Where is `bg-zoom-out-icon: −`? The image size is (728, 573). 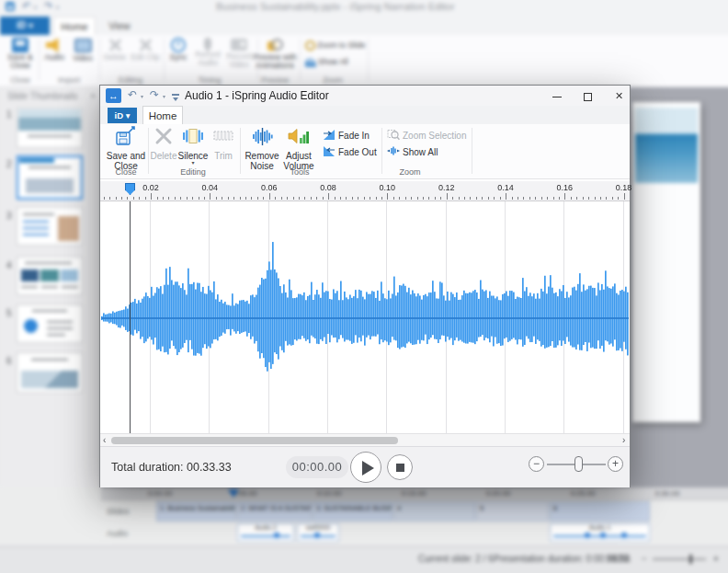 bg-zoom-out-icon: − is located at coordinates (644, 559).